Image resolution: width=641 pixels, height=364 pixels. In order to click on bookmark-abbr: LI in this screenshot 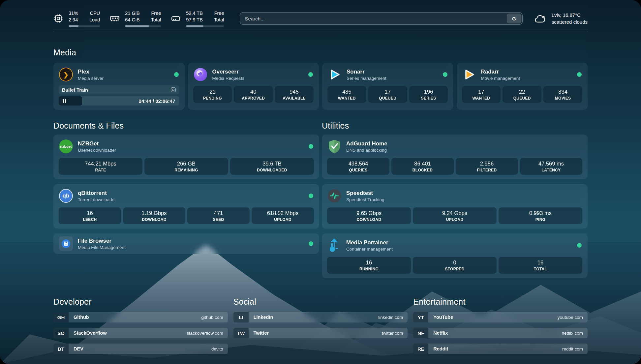, I will do `click(241, 317)`.